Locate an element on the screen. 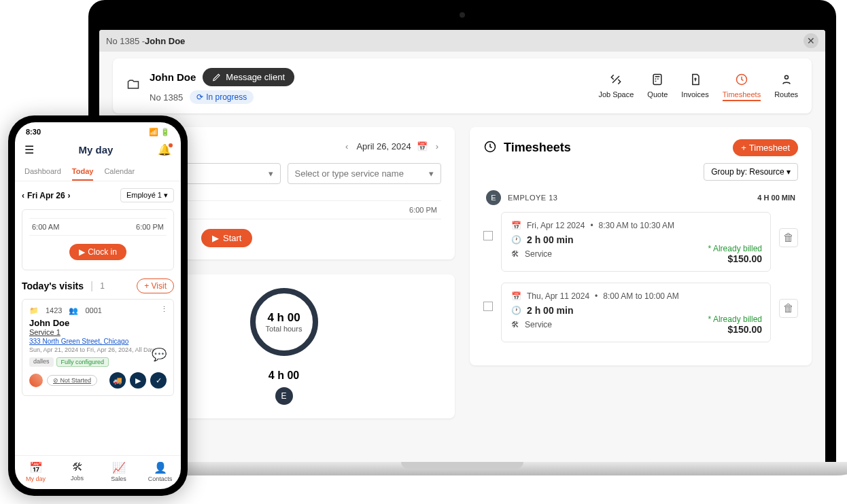  visits-count: 1 is located at coordinates (102, 286).